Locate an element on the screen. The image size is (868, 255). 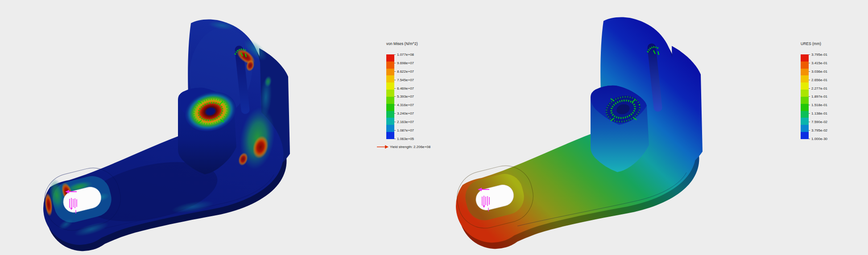
scale-labels: 1.077e+08 9.698e+07 8.622e+07 7.545e+07 … is located at coordinates (404, 97).